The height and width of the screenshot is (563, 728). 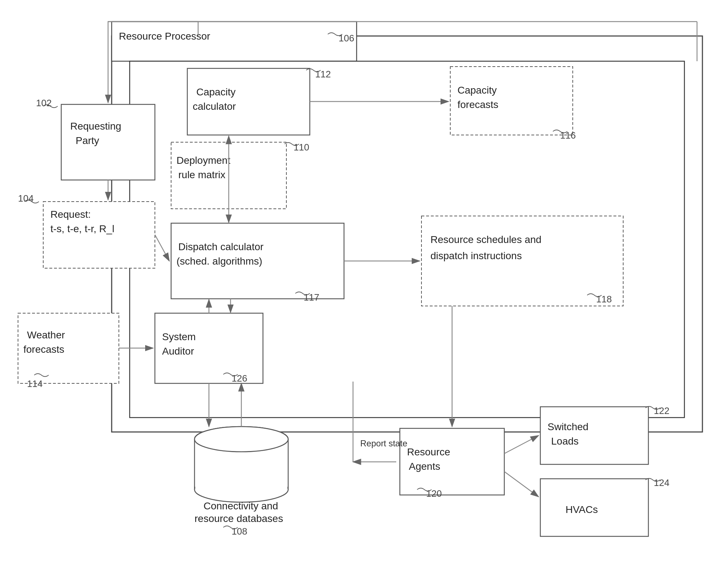 What do you see at coordinates (486, 240) in the screenshot?
I see `resource-sched-label-1: Resource schedules and` at bounding box center [486, 240].